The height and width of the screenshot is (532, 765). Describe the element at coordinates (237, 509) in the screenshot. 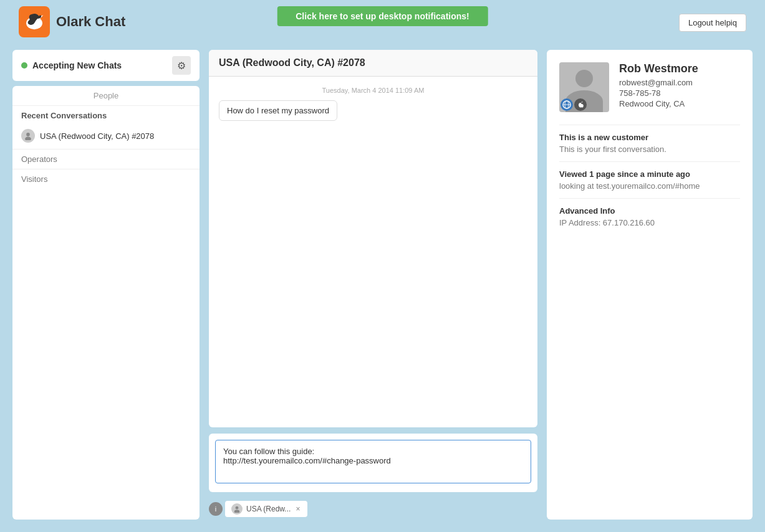

I see `tab-person-icon` at that location.